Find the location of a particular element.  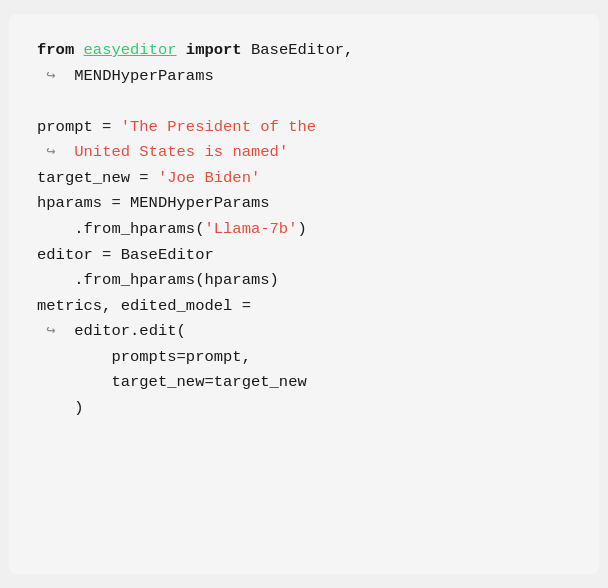

code-line-6: hparams = MENDHyperParams is located at coordinates (304, 204).